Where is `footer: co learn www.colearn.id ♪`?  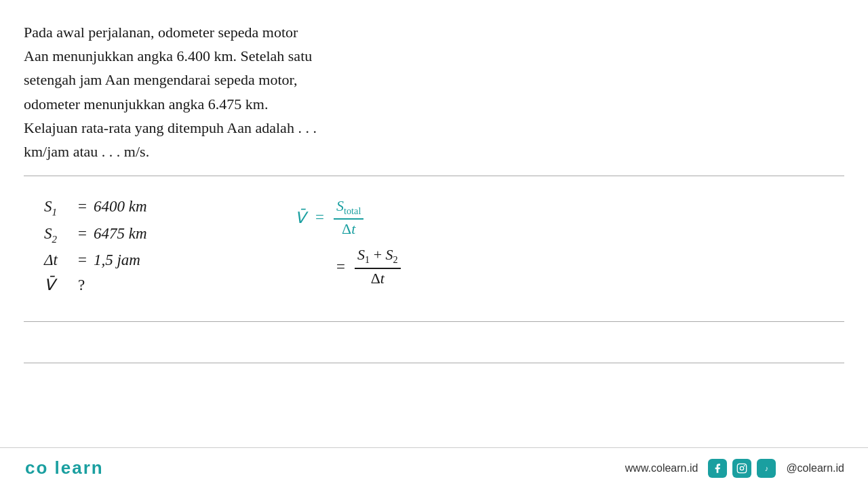
footer: co learn www.colearn.id ♪ is located at coordinates (434, 468).